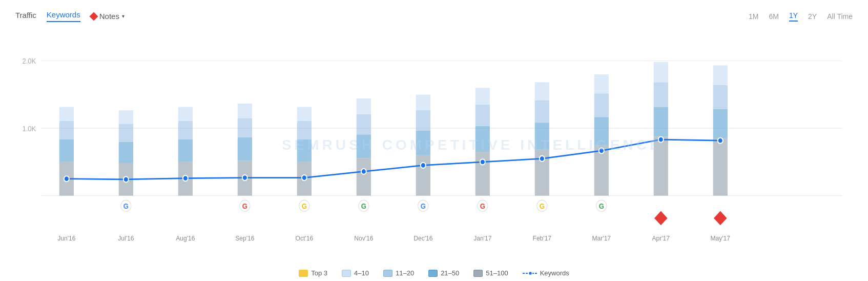  I want to click on nav-right: 1M 6M 1Y 2Y All Time, so click(800, 16).